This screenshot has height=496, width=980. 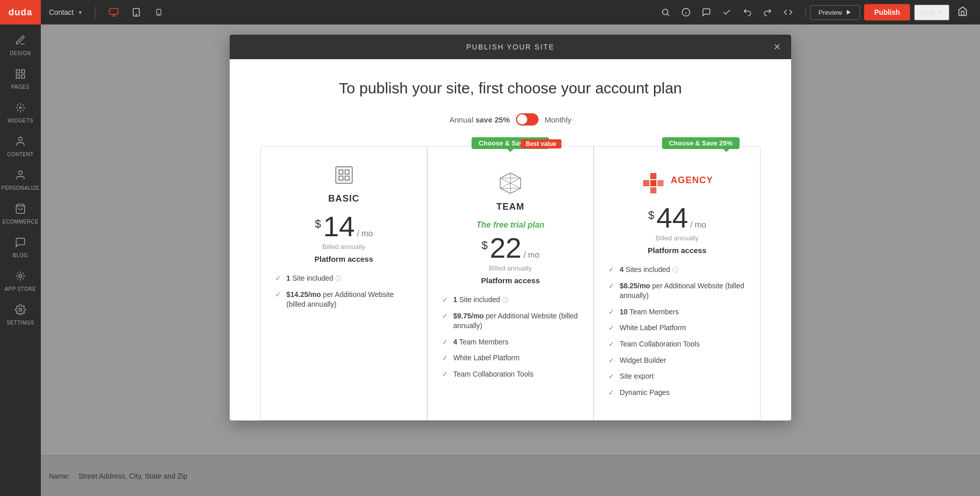 I want to click on sidebar-item-app-store: APP STORE, so click(x=20, y=281).